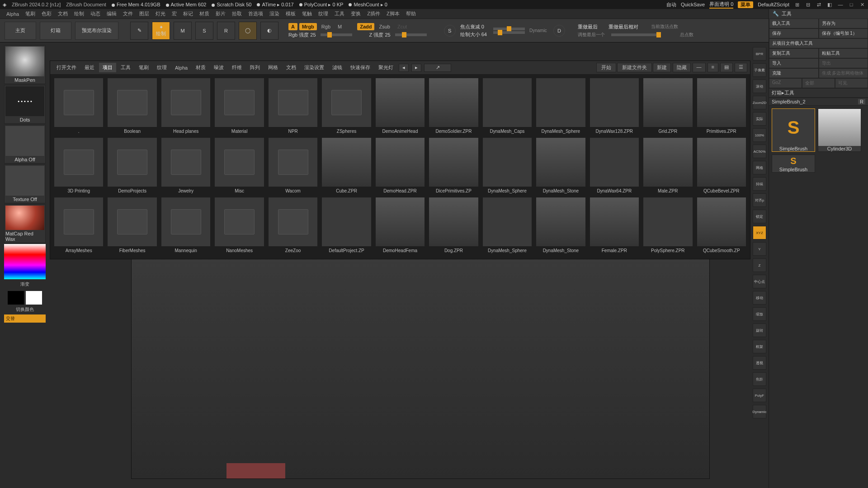  Describe the element at coordinates (794, 33) in the screenshot. I see `save-button: 保存` at that location.